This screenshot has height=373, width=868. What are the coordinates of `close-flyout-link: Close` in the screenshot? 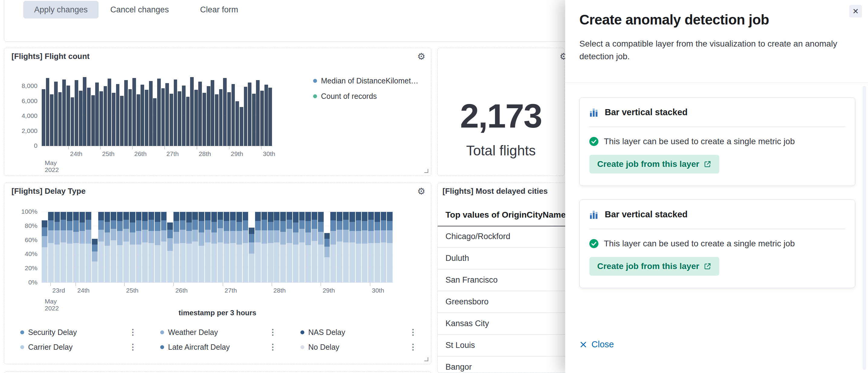 It's located at (596, 344).